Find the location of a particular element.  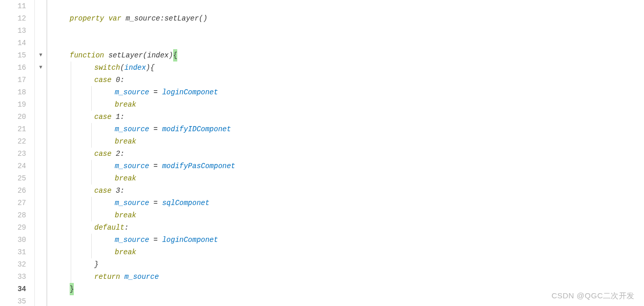

code-token: } is located at coordinates (72, 289).